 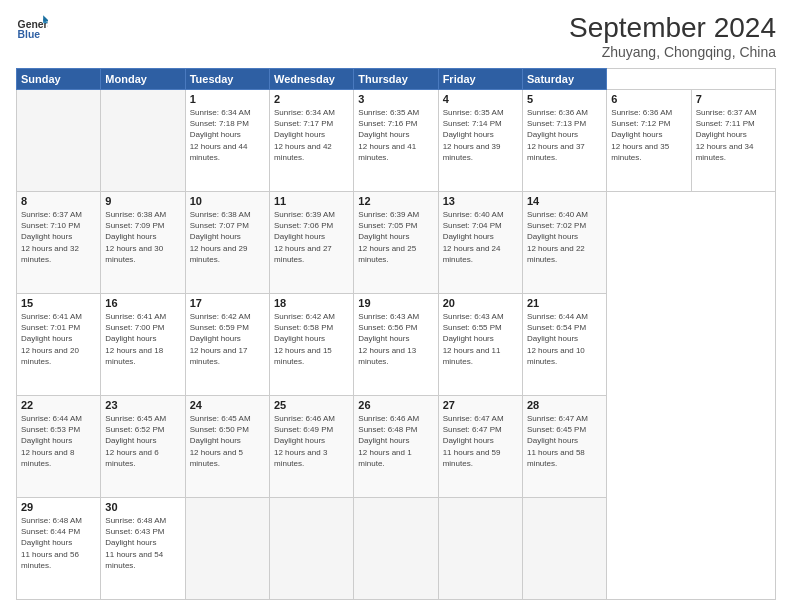 What do you see at coordinates (396, 237) in the screenshot?
I see `day-info: Sunrise: 6:39 AMSunset: 7:05 PMDaylight …` at bounding box center [396, 237].